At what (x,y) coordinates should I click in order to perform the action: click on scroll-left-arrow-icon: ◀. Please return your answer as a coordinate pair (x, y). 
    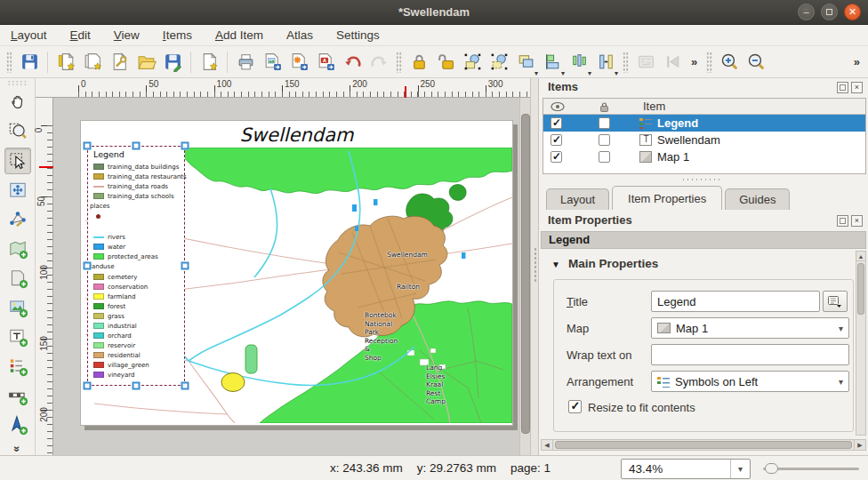
    Looking at the image, I should click on (548, 444).